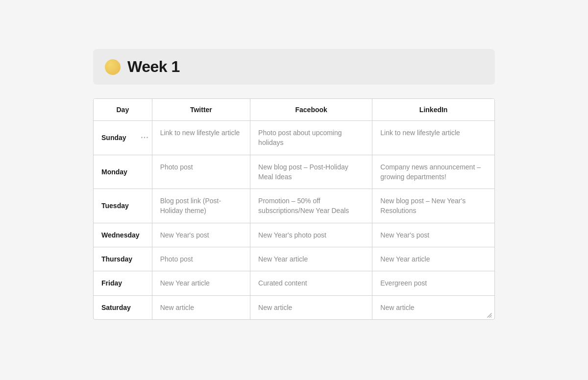 The height and width of the screenshot is (380, 588). What do you see at coordinates (312, 138) in the screenshot?
I see `cell-facebook-0: Photo post about upcoming holidays` at bounding box center [312, 138].